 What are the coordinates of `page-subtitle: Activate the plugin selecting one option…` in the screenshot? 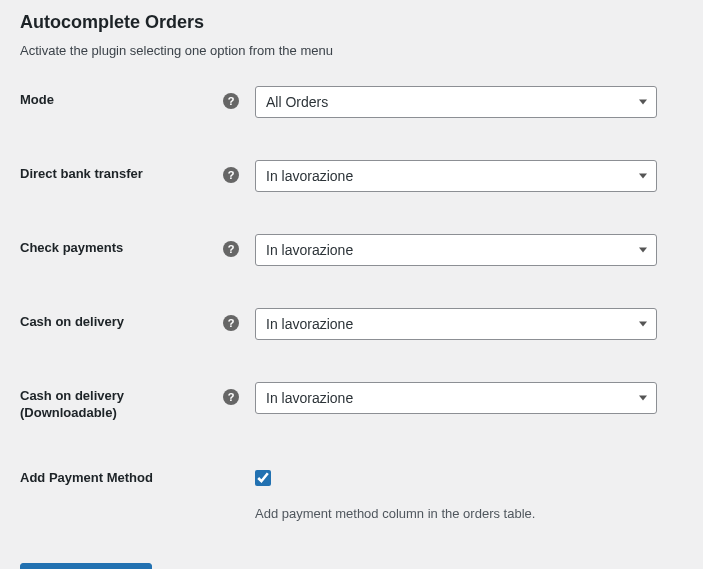 It's located at (352, 50).